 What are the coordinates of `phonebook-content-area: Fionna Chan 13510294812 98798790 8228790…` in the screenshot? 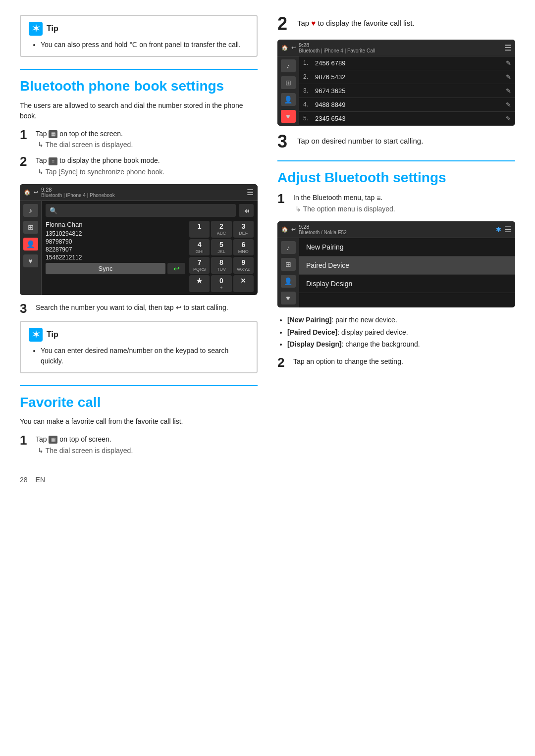 It's located at (150, 256).